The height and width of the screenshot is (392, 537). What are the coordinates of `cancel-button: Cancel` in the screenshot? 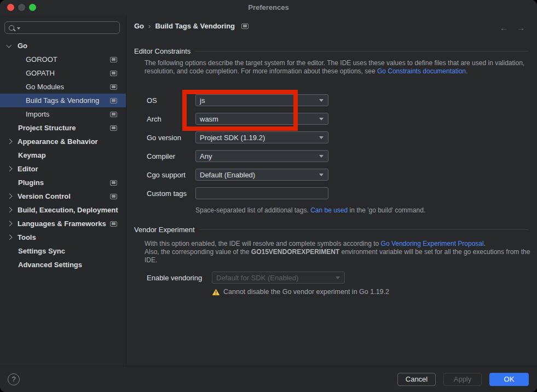 It's located at (417, 379).